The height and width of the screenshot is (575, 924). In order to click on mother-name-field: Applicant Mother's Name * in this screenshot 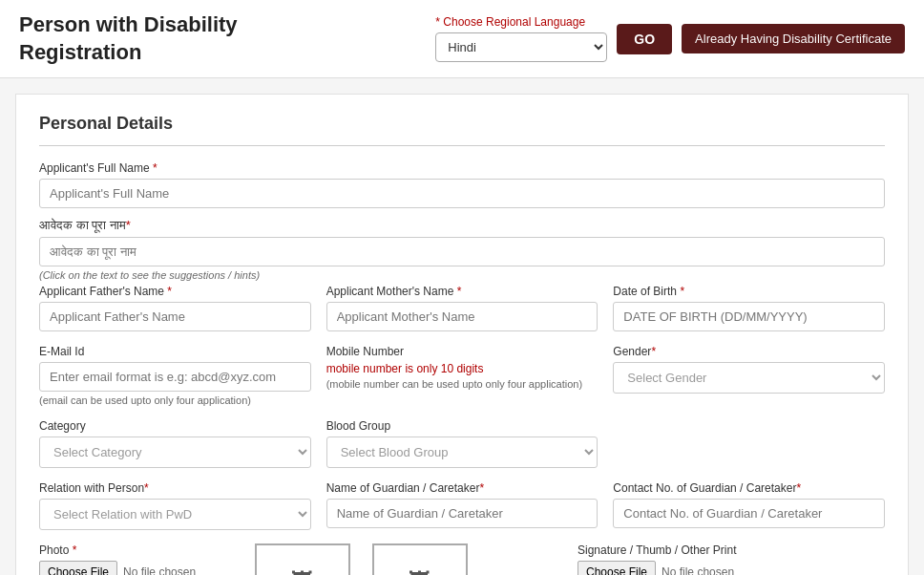, I will do `click(462, 308)`.